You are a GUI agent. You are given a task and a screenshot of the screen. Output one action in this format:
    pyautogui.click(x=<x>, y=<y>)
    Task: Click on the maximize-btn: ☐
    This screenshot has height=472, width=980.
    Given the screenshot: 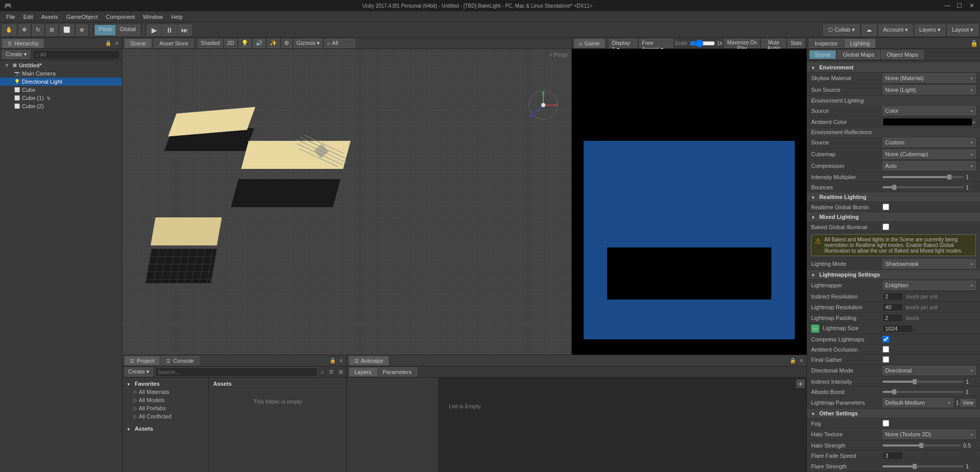 What is the action you would take?
    pyautogui.click(x=960, y=6)
    